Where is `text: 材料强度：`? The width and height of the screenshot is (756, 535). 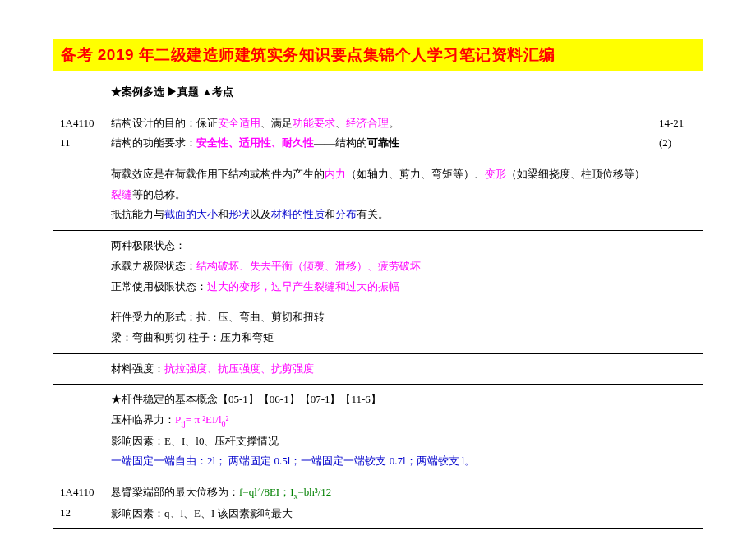
text: 材料强度： is located at coordinates (138, 368).